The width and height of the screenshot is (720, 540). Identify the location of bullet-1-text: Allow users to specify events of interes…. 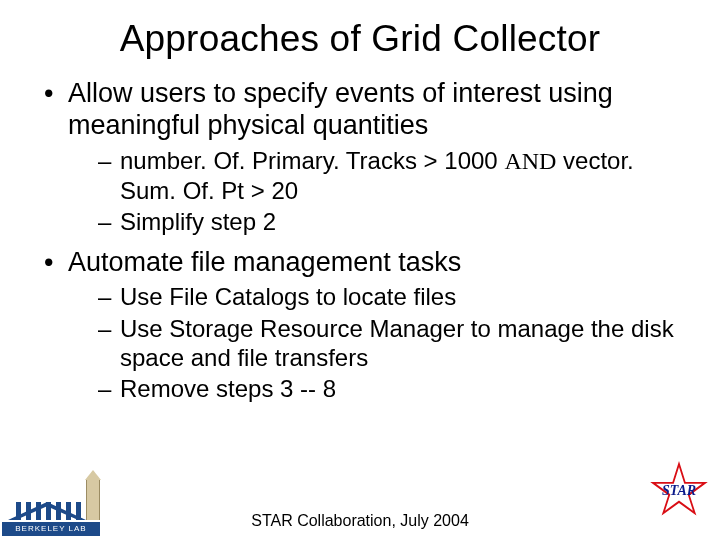
(340, 109).